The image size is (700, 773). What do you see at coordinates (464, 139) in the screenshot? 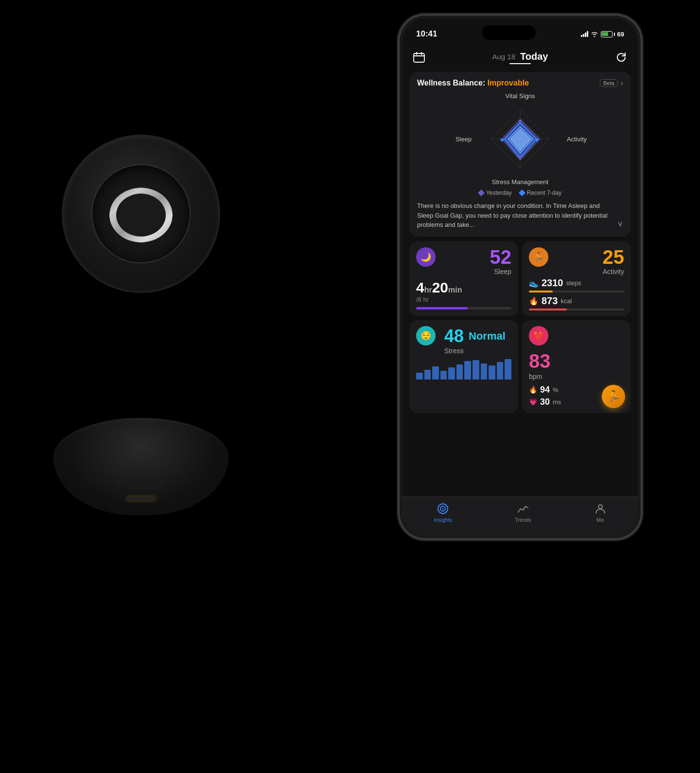
I see `radar-label-sleep: Sleep` at bounding box center [464, 139].